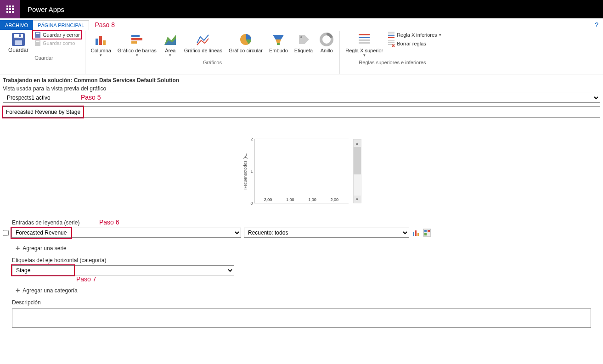 The height and width of the screenshot is (364, 603). Describe the element at coordinates (304, 43) in the screenshot. I see `chart-tag-button: Etiqueta` at that location.